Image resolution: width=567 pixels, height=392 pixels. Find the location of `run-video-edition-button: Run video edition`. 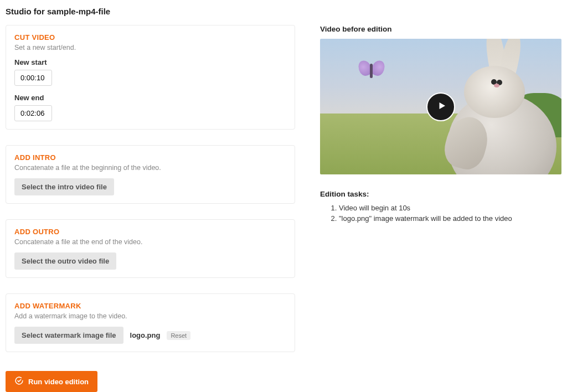

run-video-edition-button: Run video edition is located at coordinates (51, 381).